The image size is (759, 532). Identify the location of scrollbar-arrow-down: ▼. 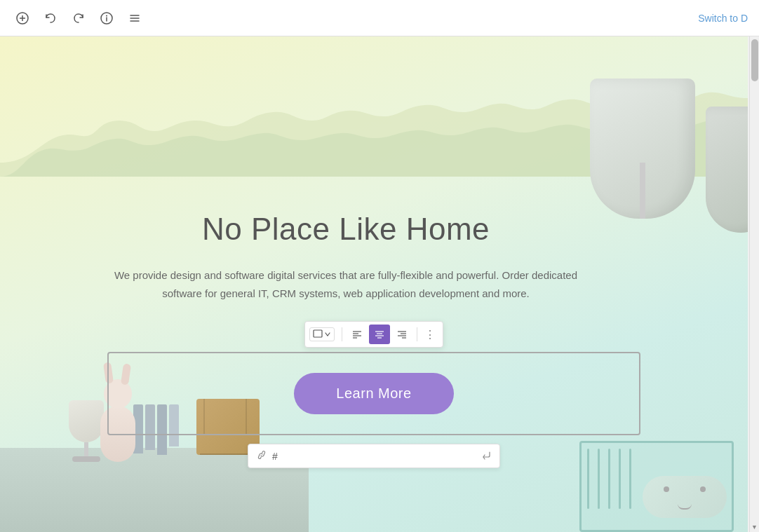
(755, 527).